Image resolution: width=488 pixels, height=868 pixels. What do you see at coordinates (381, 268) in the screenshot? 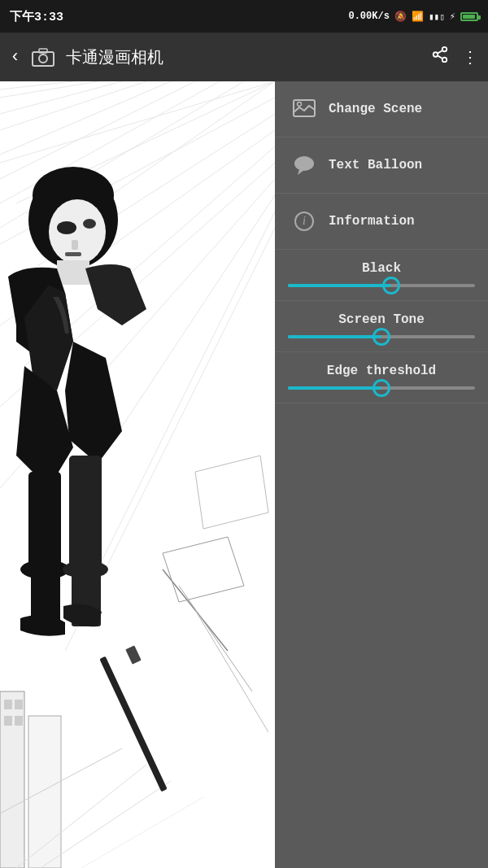
I see `black-slider-label: Black` at bounding box center [381, 268].